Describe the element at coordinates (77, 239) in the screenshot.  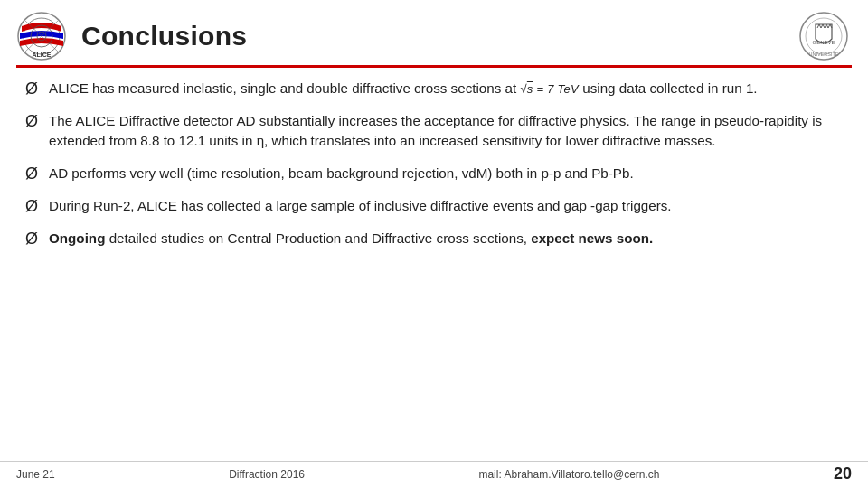
I see `bold-text-ongoing: Ongoing` at that location.